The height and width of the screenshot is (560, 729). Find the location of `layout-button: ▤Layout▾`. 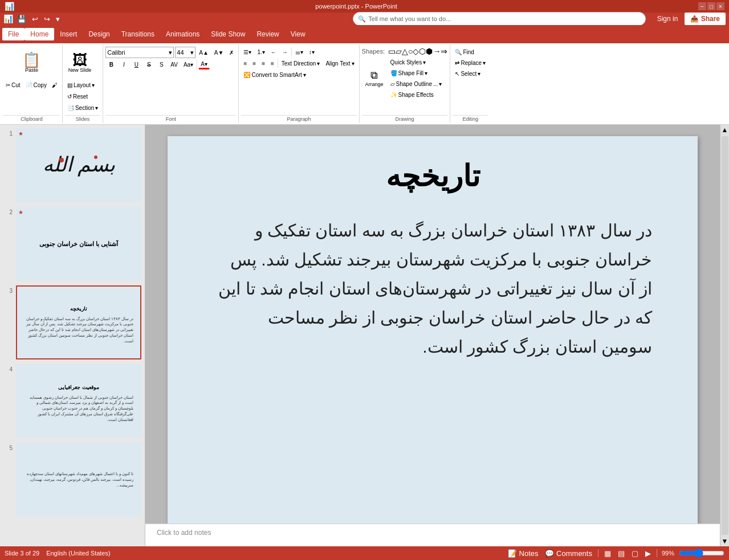

layout-button: ▤Layout▾ is located at coordinates (83, 85).